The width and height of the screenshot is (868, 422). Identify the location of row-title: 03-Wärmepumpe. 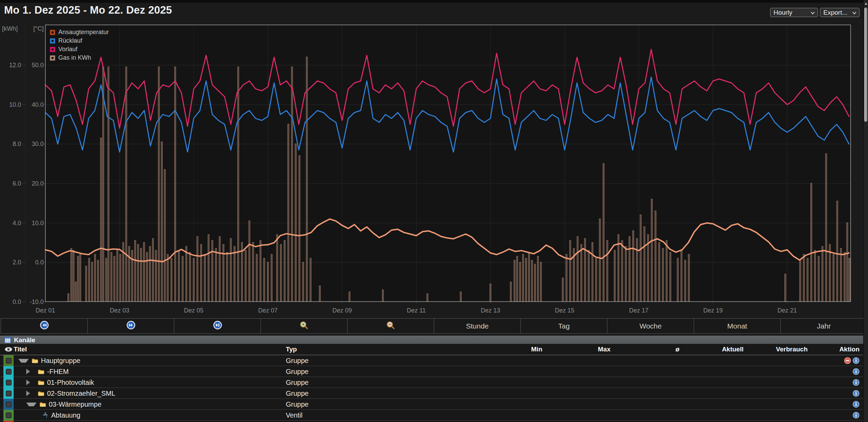
(75, 405).